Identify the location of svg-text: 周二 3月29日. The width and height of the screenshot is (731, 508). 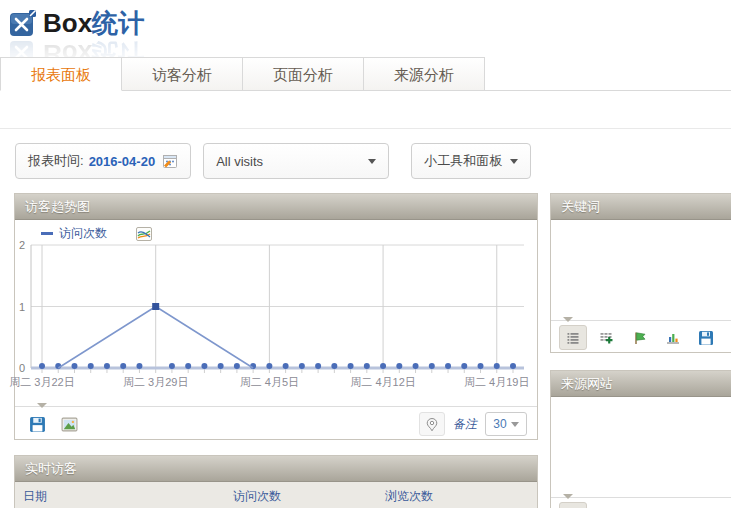
(156, 382).